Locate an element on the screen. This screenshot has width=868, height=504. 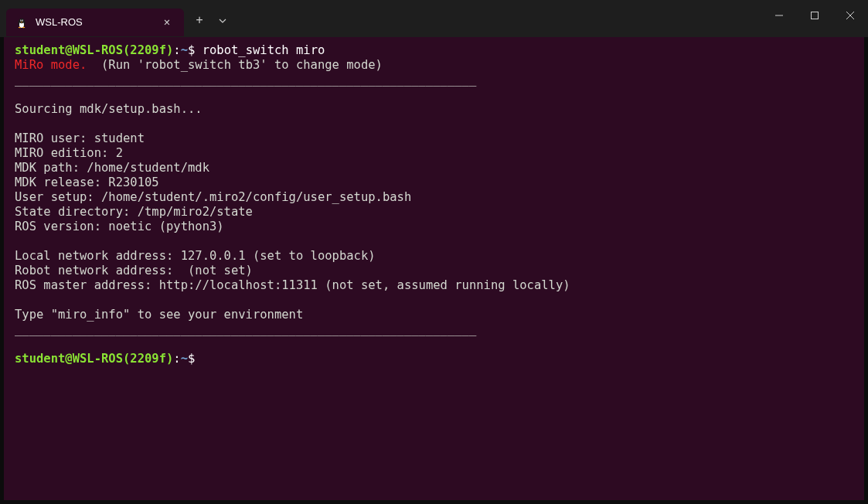
minimize-icon is located at coordinates (779, 15).